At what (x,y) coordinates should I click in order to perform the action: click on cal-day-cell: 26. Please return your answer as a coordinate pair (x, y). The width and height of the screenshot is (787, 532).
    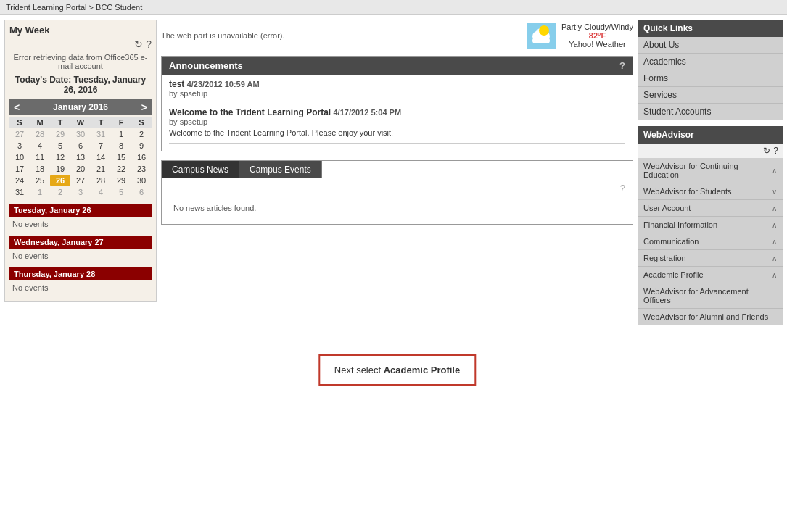
    Looking at the image, I should click on (60, 180).